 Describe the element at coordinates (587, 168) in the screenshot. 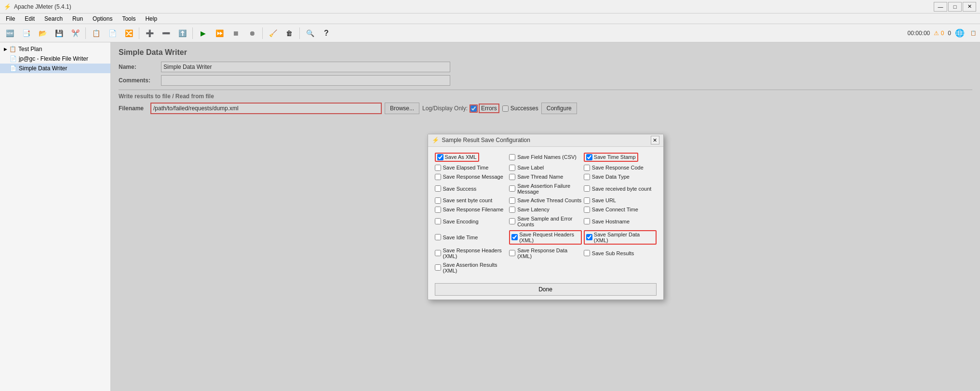

I see `dialog-checkbox-save-response-code` at that location.